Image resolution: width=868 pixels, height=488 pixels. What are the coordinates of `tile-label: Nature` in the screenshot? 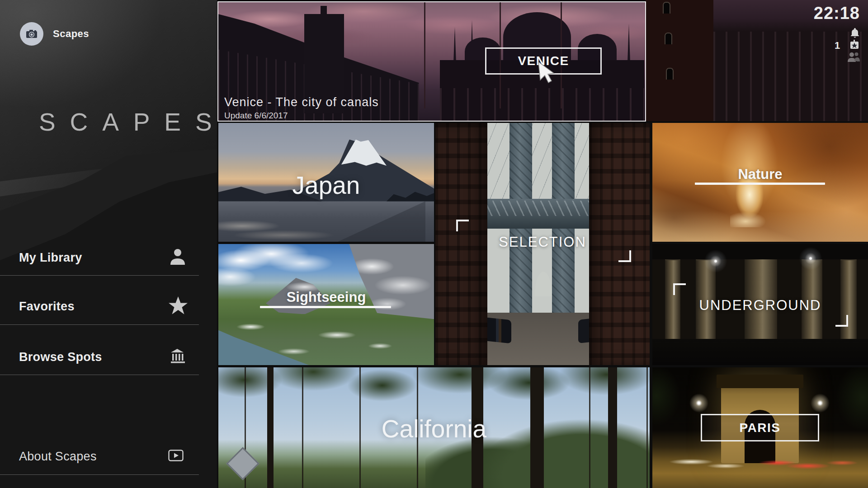 It's located at (760, 174).